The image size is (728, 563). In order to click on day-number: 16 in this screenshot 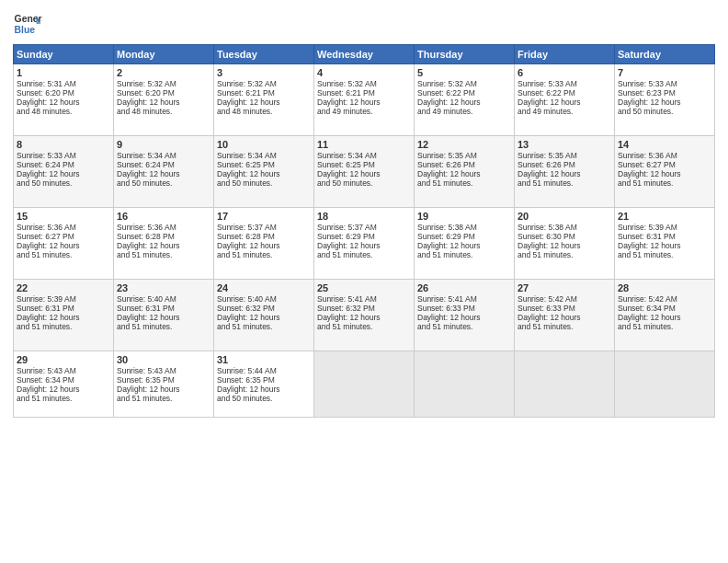, I will do `click(164, 216)`.